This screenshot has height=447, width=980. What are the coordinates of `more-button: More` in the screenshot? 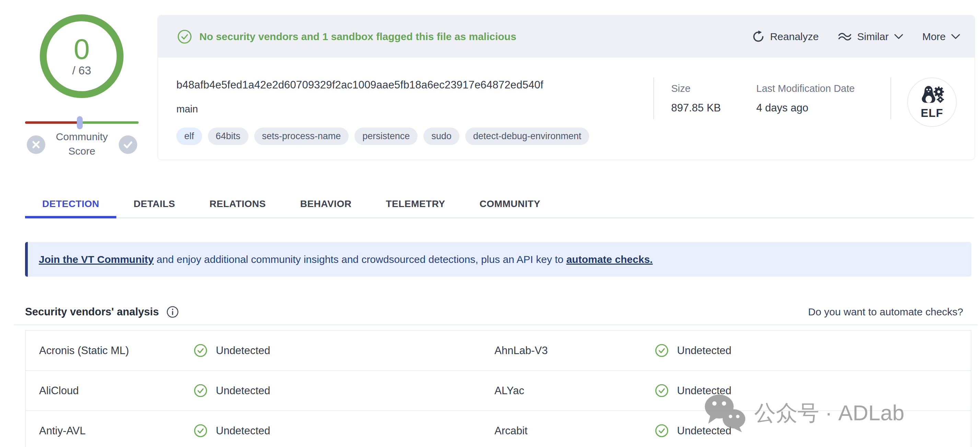 It's located at (941, 36).